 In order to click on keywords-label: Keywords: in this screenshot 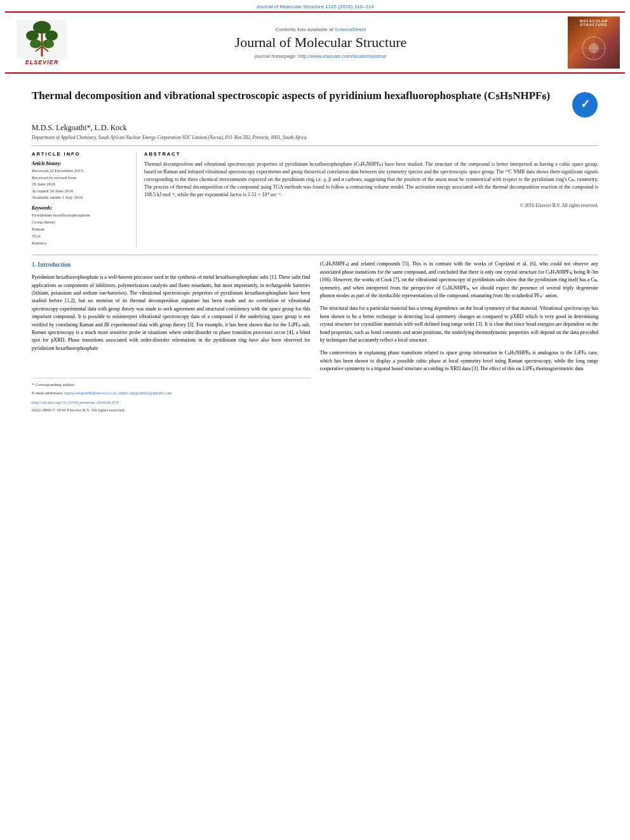, I will do `click(81, 208)`.